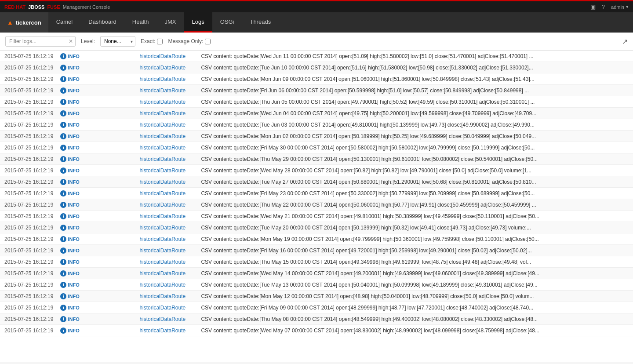 This screenshot has width=633, height=364. What do you see at coordinates (88, 41) in the screenshot?
I see `level-label: Level:` at bounding box center [88, 41].